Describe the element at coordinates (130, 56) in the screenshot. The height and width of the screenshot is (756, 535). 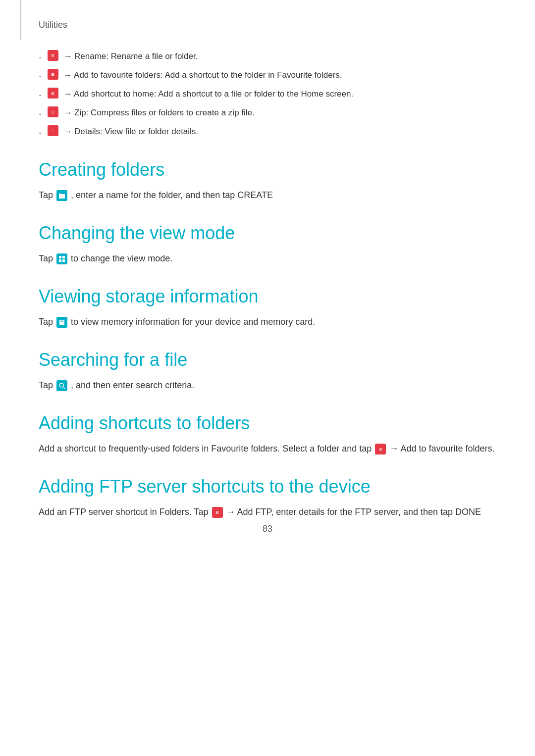
I see `list-item-text: → Rename: Rename a file or folder.` at that location.